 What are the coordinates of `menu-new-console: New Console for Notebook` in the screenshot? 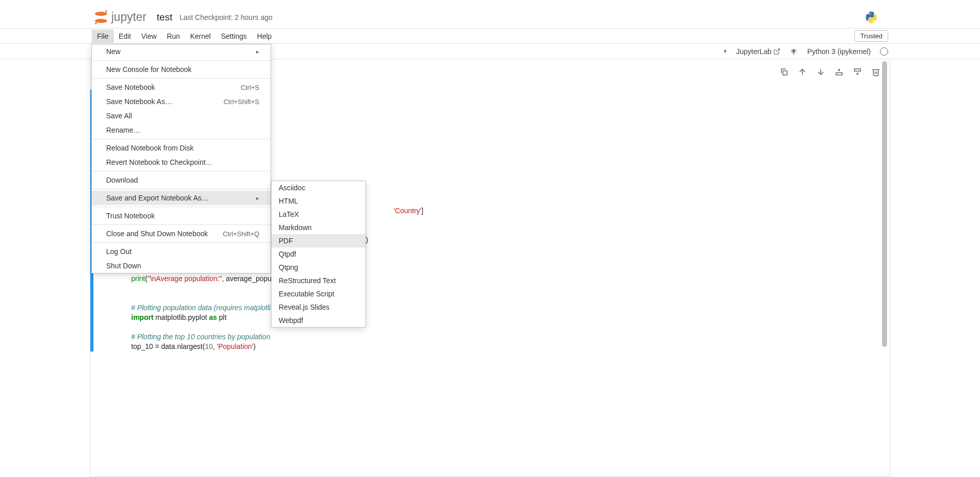 It's located at (181, 69).